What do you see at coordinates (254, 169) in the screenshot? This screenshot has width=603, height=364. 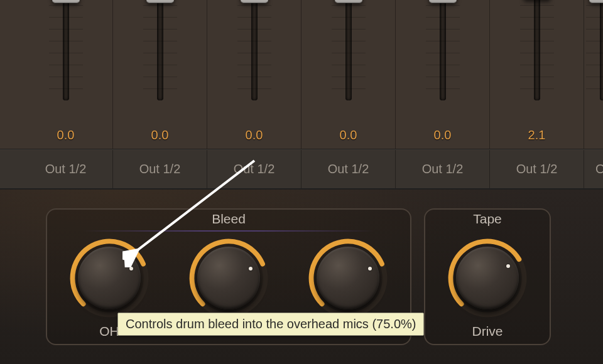 I see `channel-3-output: Out 1/2` at bounding box center [254, 169].